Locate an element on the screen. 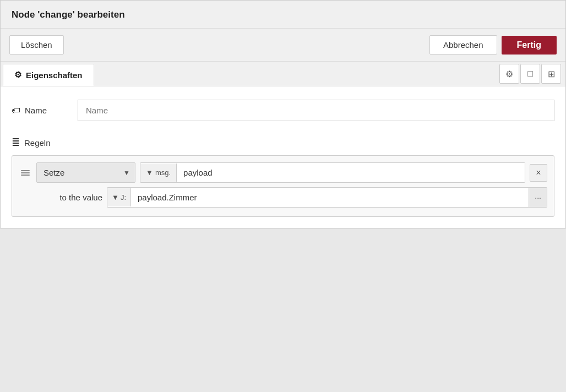  value-more-button: ··· is located at coordinates (537, 198).